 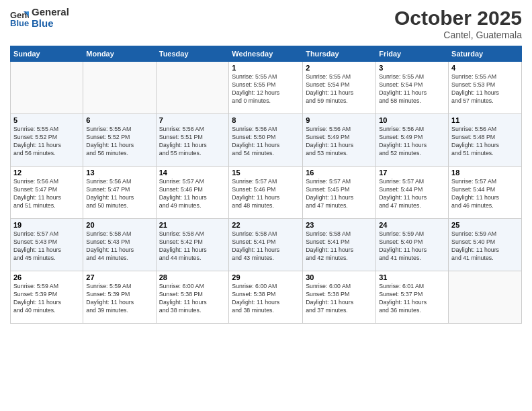 I want to click on logo: General Blue General Blue, so click(x=40, y=17).